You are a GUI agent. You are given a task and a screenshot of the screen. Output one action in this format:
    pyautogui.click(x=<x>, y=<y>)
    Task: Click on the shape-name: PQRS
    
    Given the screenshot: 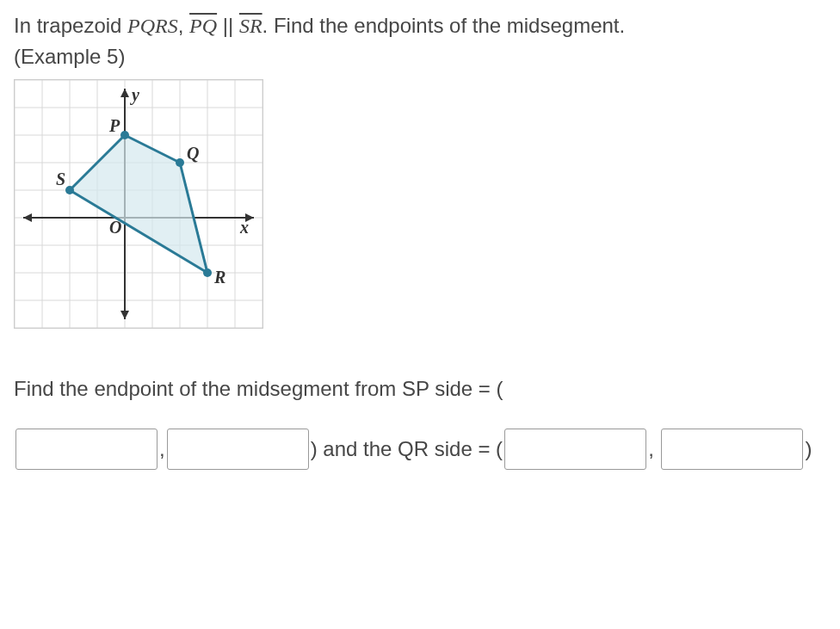 What is the action you would take?
    pyautogui.click(x=153, y=26)
    